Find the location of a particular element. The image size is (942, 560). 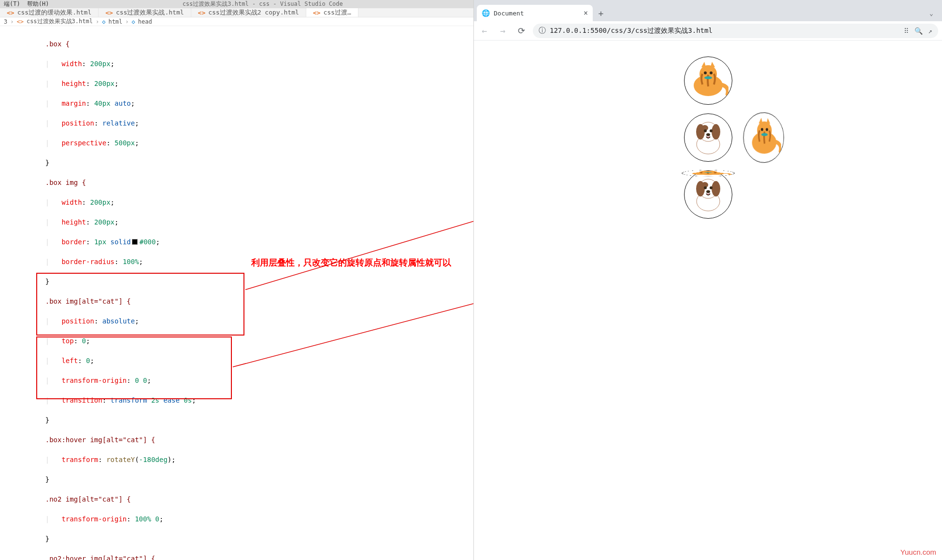

editor-tabs: <>css过渡的缓动效果.html <>css过渡效果实战.html <>css… is located at coordinates (237, 13).